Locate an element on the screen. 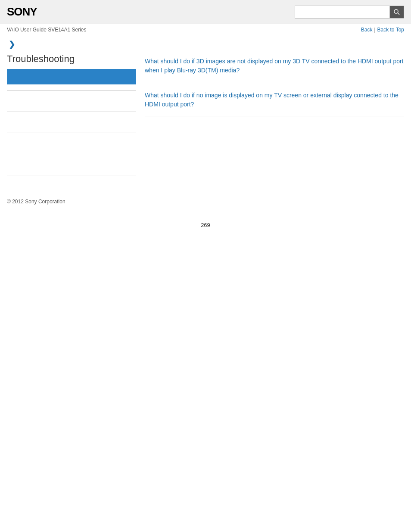 The image size is (411, 532). footer: © 2012 Sony Corporation is located at coordinates (206, 199).